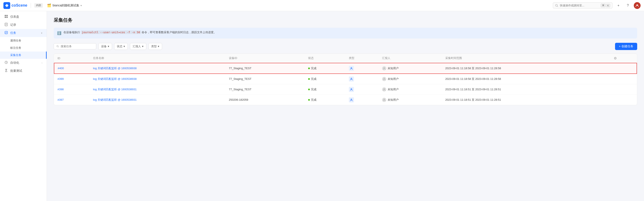 This screenshot has height=201, width=644. What do you see at coordinates (626, 46) in the screenshot?
I see `create-task-label: + 创建任务` at bounding box center [626, 46].